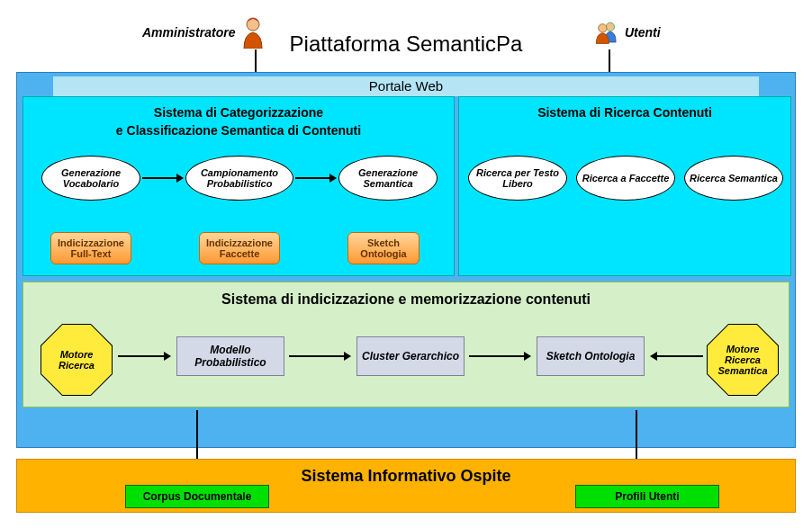 The image size is (812, 528). What do you see at coordinates (406, 295) in the screenshot?
I see `index-header: Sistema di indicizzazione e memorizzazio…` at bounding box center [406, 295].